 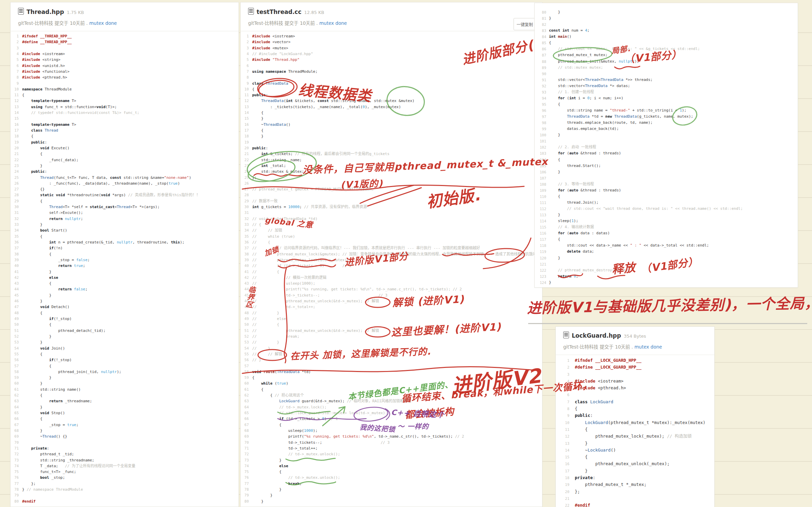 What do you see at coordinates (245, 84) in the screenshot?
I see `line-number: 9` at bounding box center [245, 84].